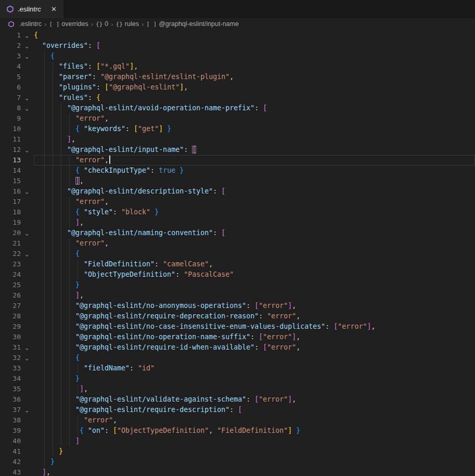 This screenshot has width=475, height=476. I want to click on code-token: "@graphql-eslint/naming-convention", so click(140, 233).